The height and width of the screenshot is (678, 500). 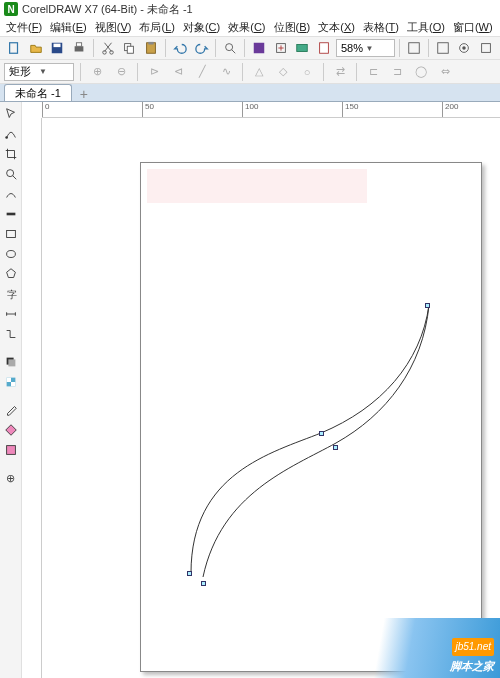 What do you see at coordinates (11, 194) in the screenshot?
I see `freehand-tool` at bounding box center [11, 194].